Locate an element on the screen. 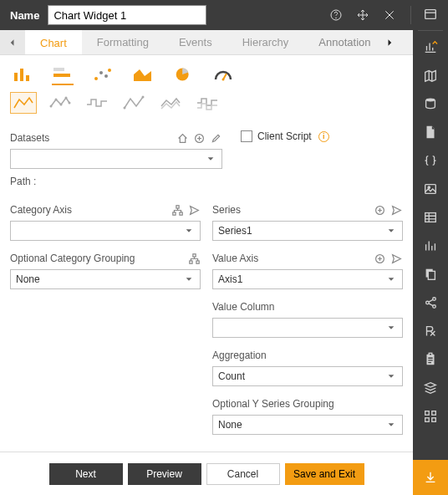 This screenshot has height=495, width=448. line-subtype-2-icon is located at coordinates (60, 103).